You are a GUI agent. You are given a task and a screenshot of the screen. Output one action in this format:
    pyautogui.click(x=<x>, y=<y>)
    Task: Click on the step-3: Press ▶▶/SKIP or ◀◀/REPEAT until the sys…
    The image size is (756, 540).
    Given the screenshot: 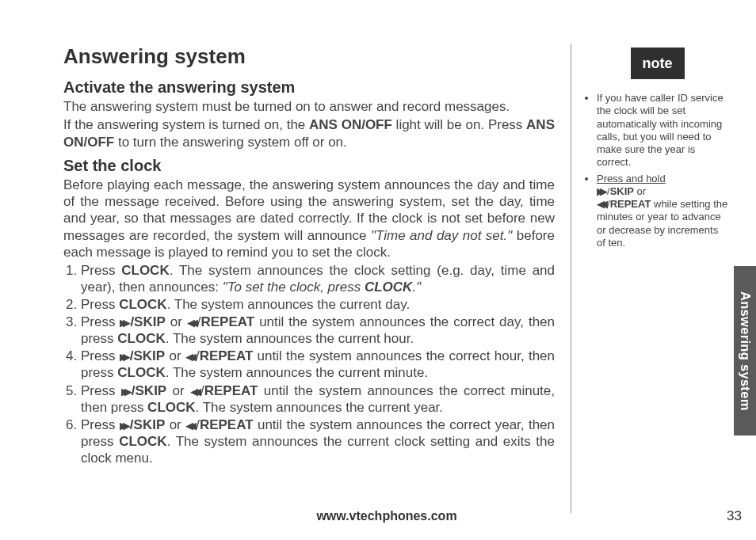 What is the action you would take?
    pyautogui.click(x=318, y=330)
    